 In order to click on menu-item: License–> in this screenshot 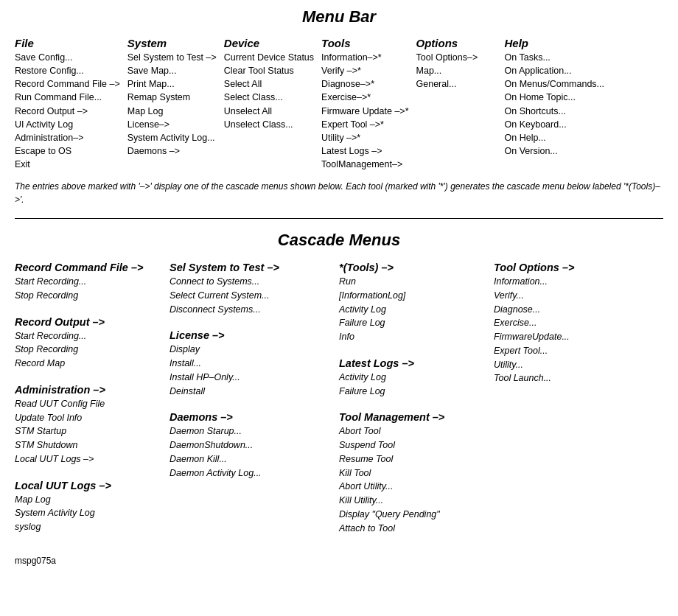, I will do `click(172, 125)`.